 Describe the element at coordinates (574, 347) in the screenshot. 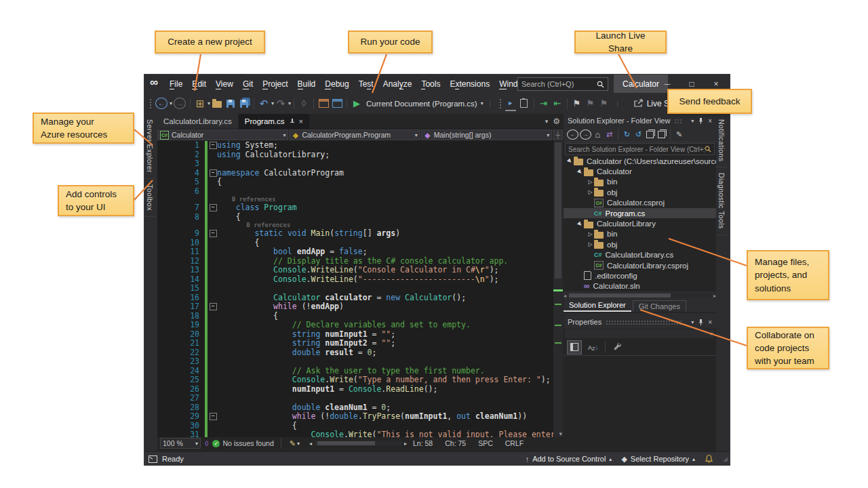

I see `categorized-button` at that location.